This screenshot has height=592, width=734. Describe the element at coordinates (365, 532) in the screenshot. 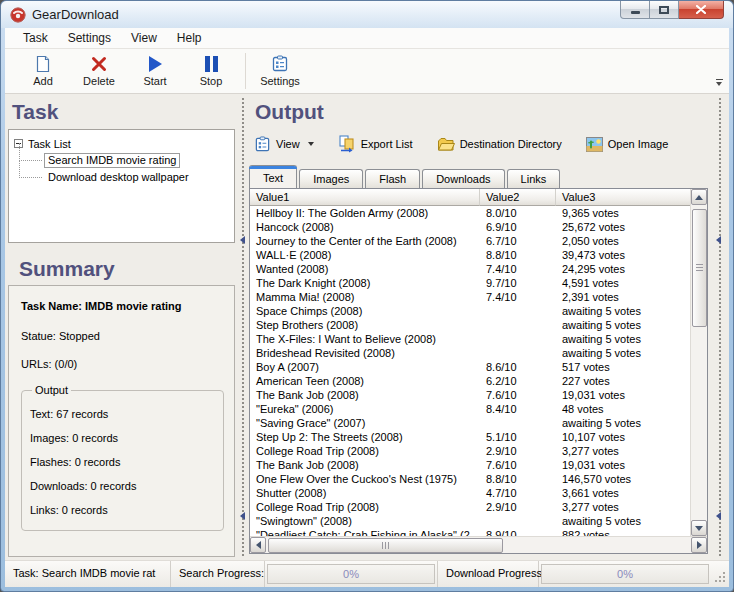

I see `cell-title: "Deadliest Catch: Crab Fishing in Alaska…` at that location.